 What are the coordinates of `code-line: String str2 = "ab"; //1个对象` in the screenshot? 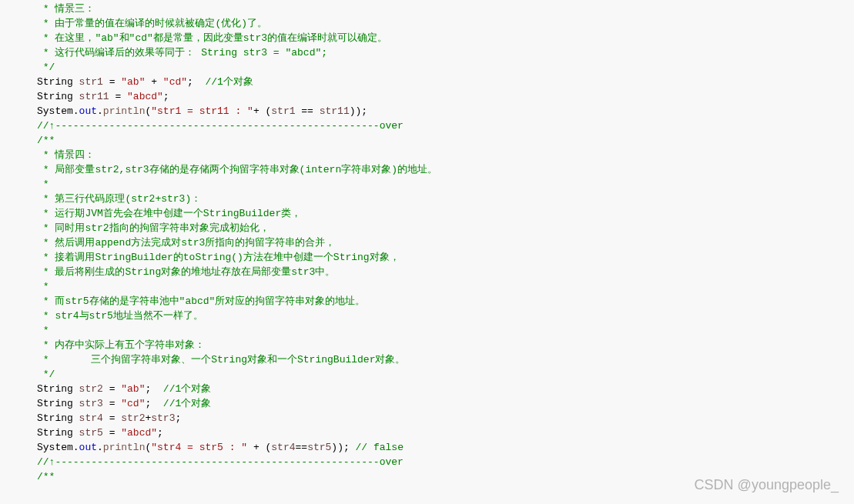 It's located at (445, 389).